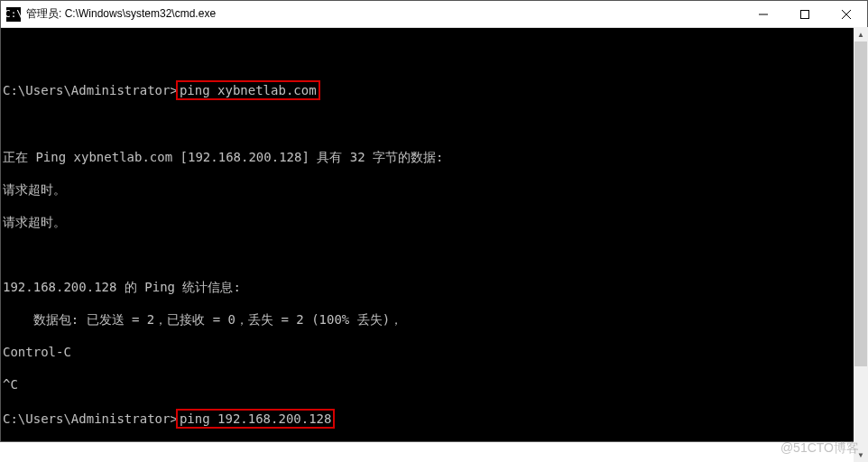  What do you see at coordinates (763, 14) in the screenshot?
I see `minimize-icon` at bounding box center [763, 14].